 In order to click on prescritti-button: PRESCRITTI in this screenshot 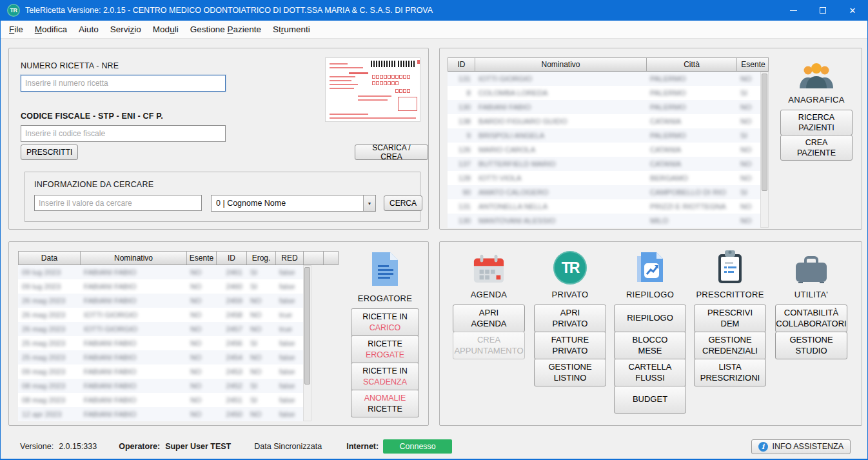, I will do `click(49, 152)`.